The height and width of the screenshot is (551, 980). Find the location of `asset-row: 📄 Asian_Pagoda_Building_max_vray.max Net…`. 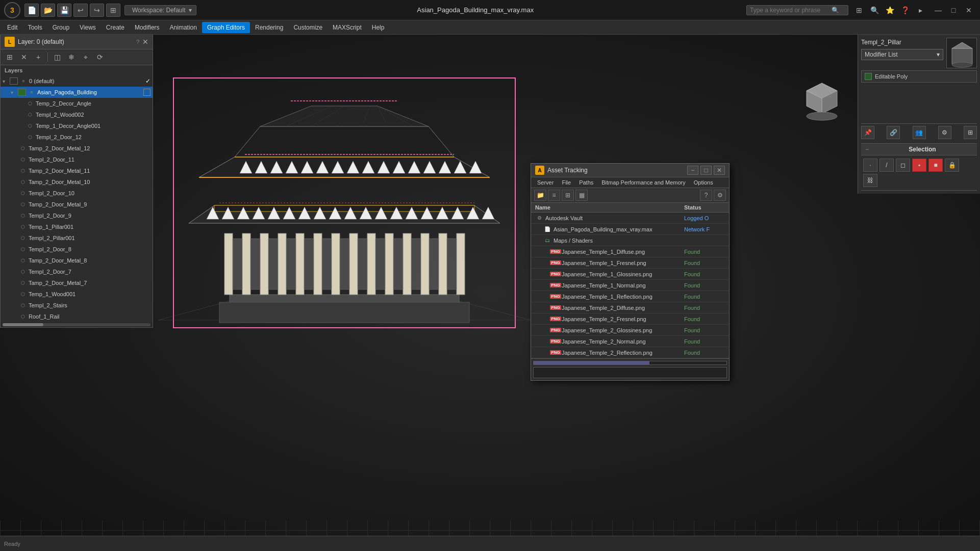

asset-row: 📄 Asian_Pagoda_Building_max_vray.max Net… is located at coordinates (630, 229).